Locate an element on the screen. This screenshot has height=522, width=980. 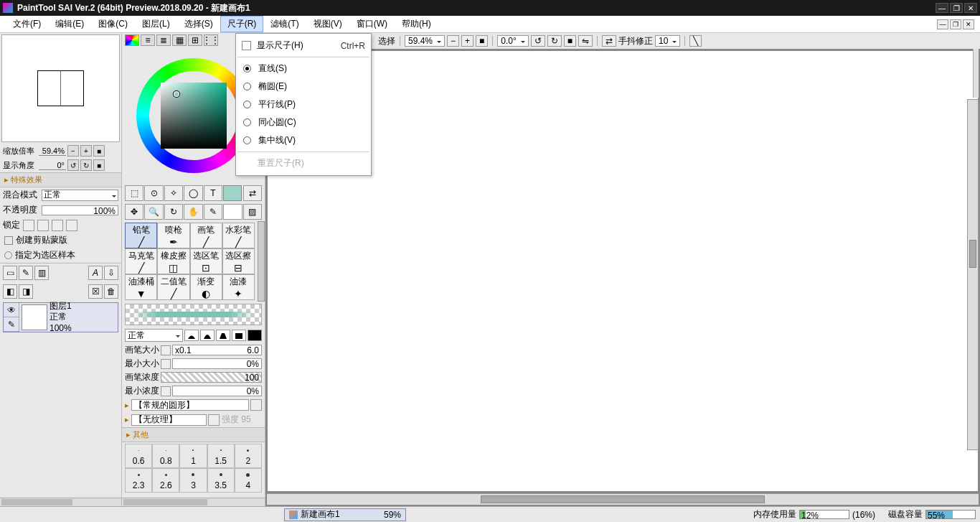
brush-eraser: 橡皮擦◫ is located at coordinates (174, 261).